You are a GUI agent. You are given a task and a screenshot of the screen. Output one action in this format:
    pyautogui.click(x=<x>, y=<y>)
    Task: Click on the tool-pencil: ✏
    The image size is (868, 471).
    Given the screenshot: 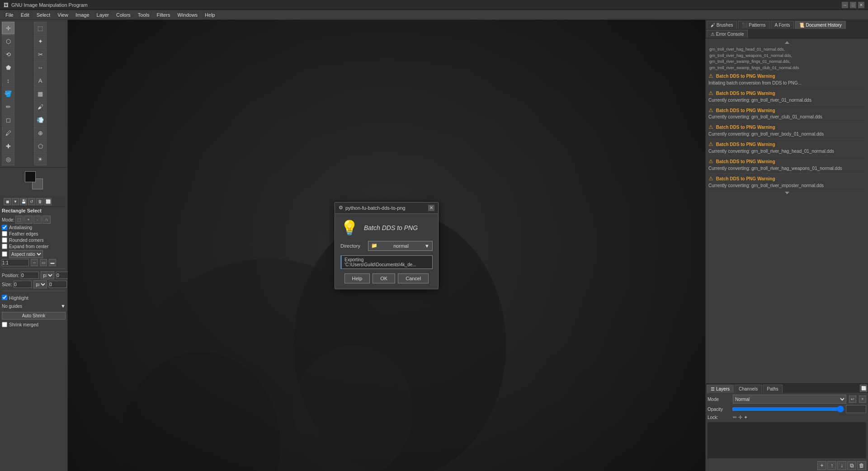 What is the action you would take?
    pyautogui.click(x=8, y=107)
    